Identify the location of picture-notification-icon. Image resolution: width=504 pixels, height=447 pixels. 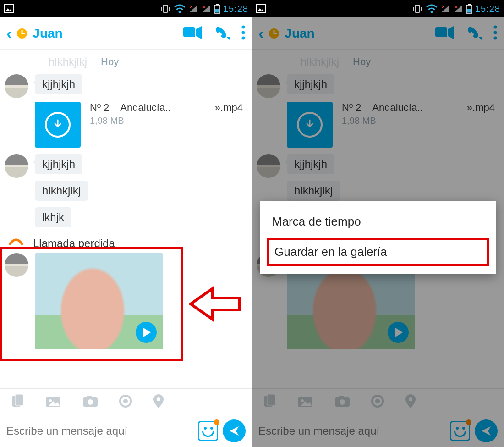
(261, 9).